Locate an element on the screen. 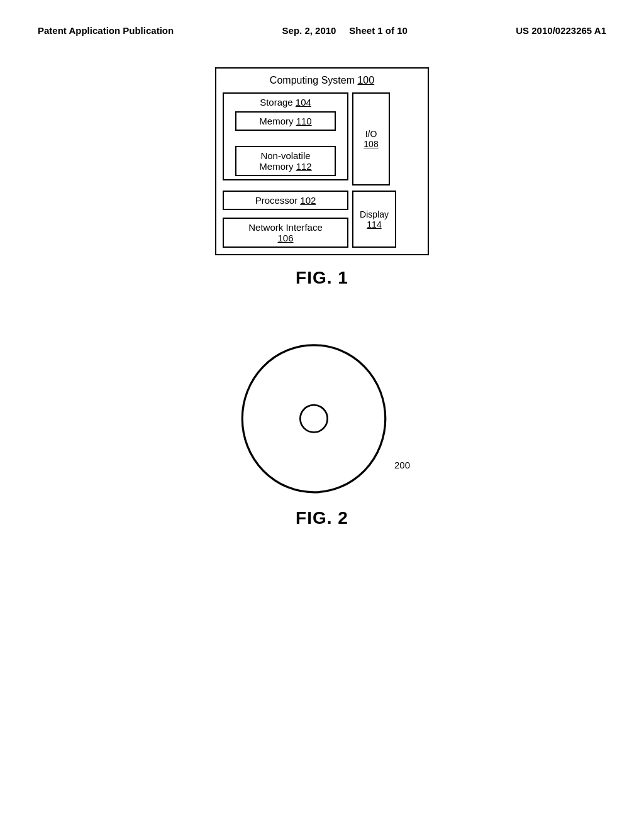 Image resolution: width=644 pixels, height=830 pixels. storage-title: Storage 104 is located at coordinates (286, 102).